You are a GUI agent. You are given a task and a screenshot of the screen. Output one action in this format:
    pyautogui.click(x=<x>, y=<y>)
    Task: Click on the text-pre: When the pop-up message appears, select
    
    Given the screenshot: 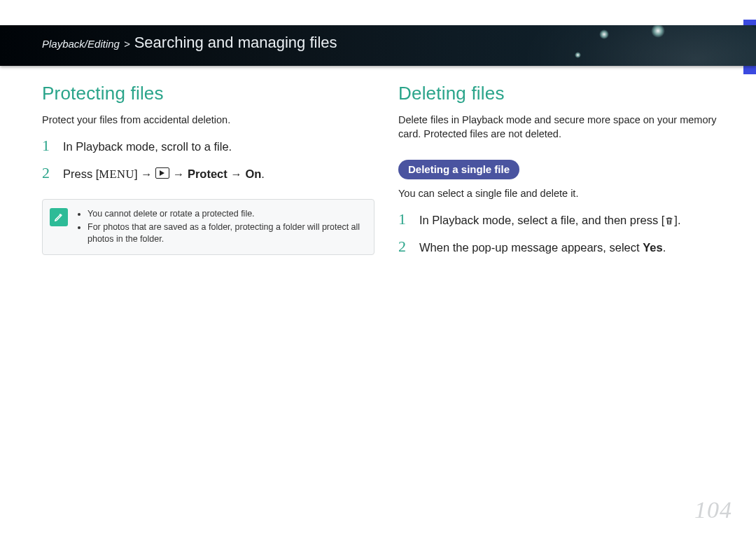 What is the action you would take?
    pyautogui.click(x=531, y=247)
    